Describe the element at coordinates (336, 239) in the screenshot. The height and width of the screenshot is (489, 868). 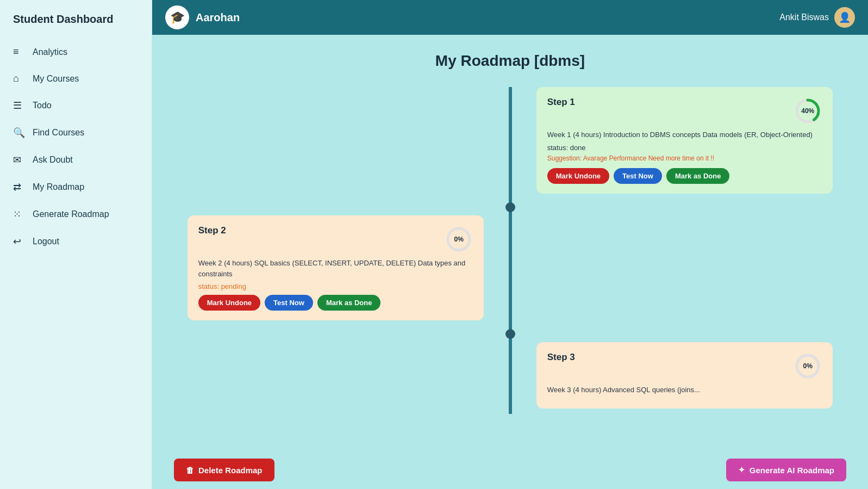
I see `step2-header: Step 2 0%` at that location.